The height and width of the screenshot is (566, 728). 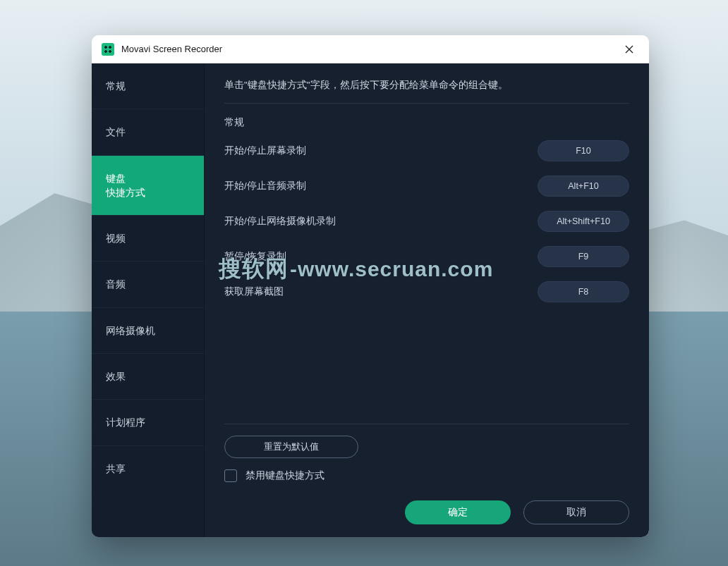 What do you see at coordinates (427, 476) in the screenshot?
I see `disable-shortcuts-row: 禁用键盘快捷方式` at bounding box center [427, 476].